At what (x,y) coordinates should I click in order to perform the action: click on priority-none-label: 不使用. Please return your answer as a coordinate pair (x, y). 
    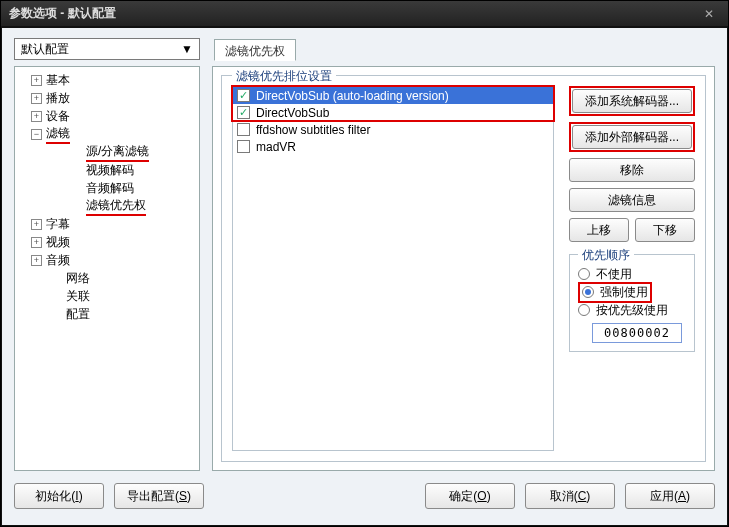
    Looking at the image, I should click on (614, 274).